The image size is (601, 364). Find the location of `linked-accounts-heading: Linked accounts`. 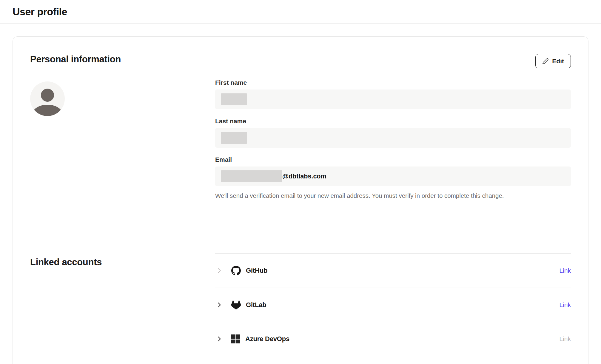

linked-accounts-heading: Linked accounts is located at coordinates (123, 262).